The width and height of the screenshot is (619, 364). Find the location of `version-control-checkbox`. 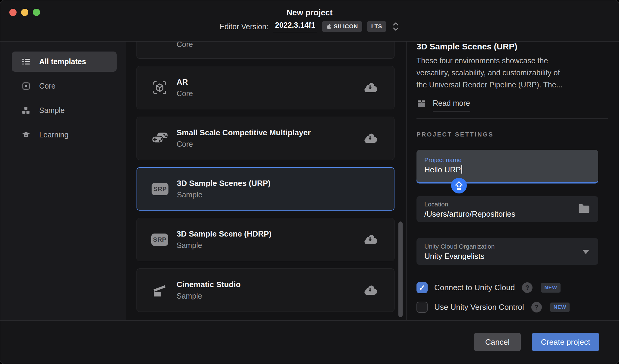

version-control-checkbox is located at coordinates (422, 307).